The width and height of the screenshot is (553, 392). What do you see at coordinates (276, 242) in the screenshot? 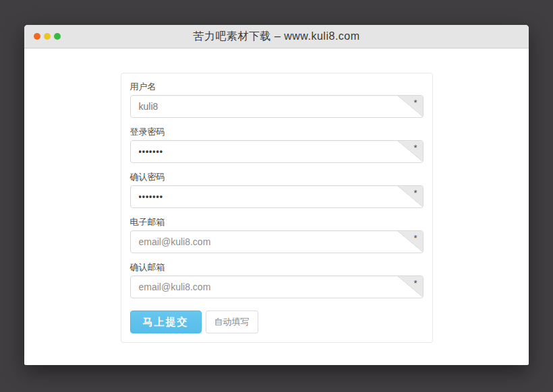
I see `email-input` at bounding box center [276, 242].